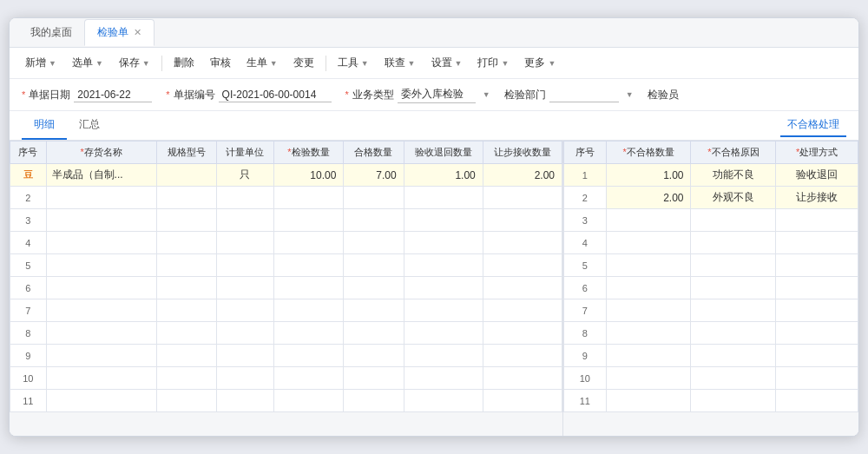 The width and height of the screenshot is (868, 454). What do you see at coordinates (262, 63) in the screenshot?
I see `generate-button: 生单 ▼` at bounding box center [262, 63].